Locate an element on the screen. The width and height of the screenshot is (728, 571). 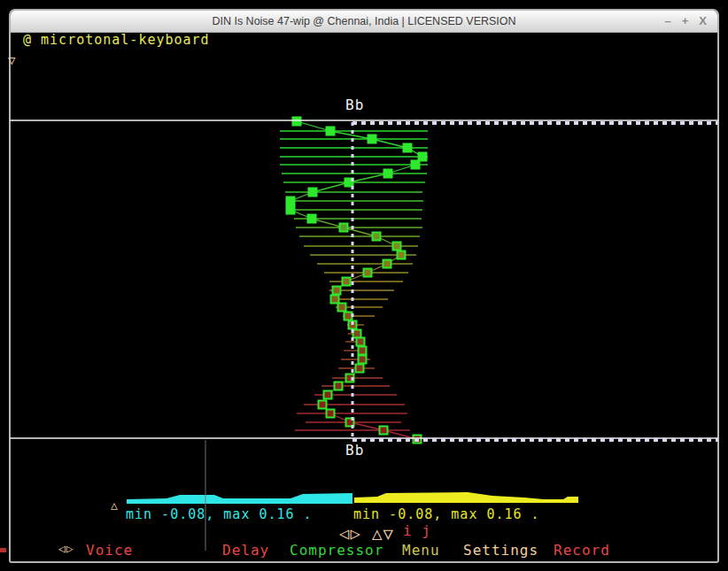
menu-item-compressor: Compressor is located at coordinates (337, 551).